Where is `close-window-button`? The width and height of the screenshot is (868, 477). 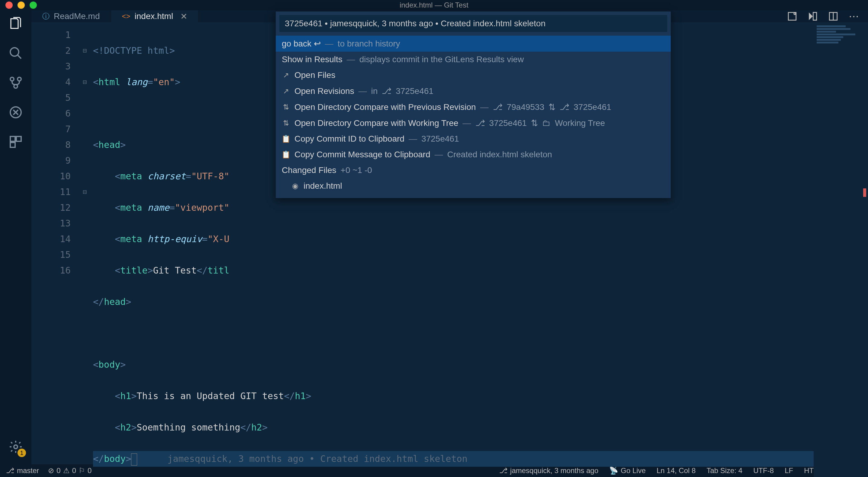 close-window-button is located at coordinates (9, 5).